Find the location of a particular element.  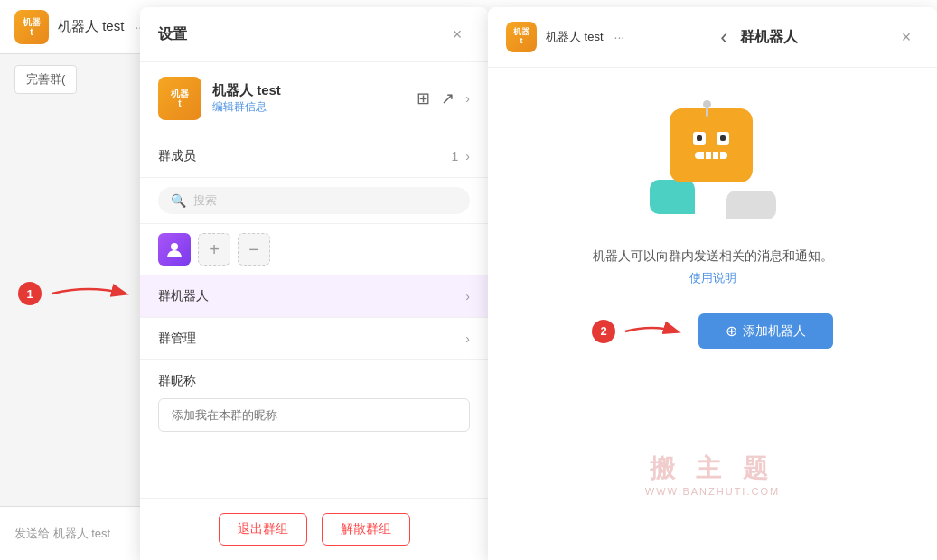

remove-member-btn: − is located at coordinates (254, 249).